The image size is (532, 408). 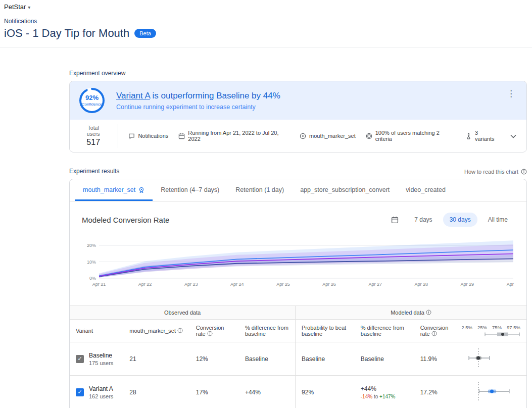 What do you see at coordinates (502, 334) in the screenshot?
I see `percentile-legend-glyph` at bounding box center [502, 334].